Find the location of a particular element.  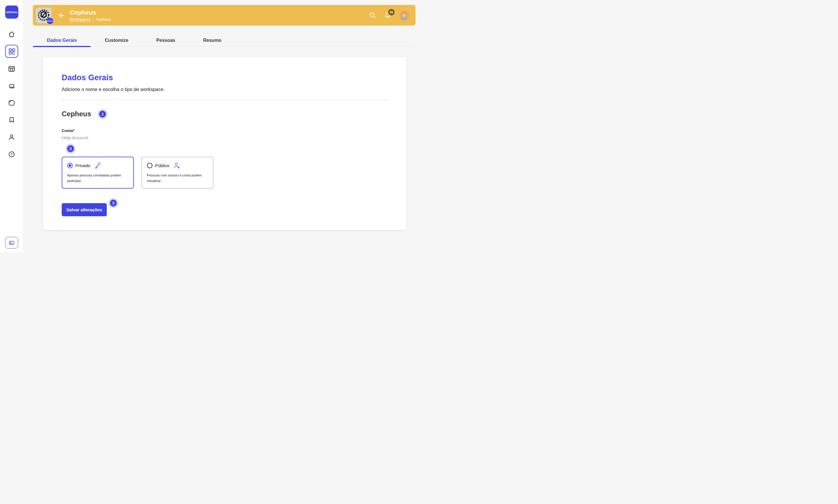

sidebar-item-home is located at coordinates (12, 34).